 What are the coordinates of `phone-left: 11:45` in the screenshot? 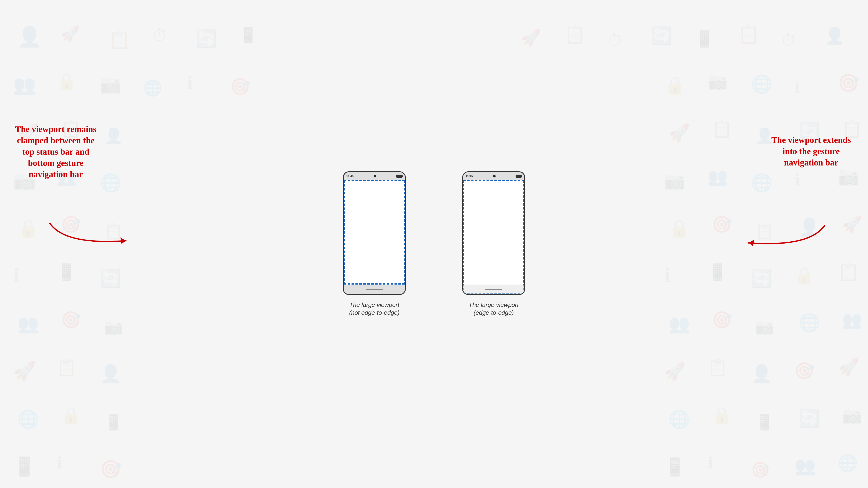 It's located at (374, 233).